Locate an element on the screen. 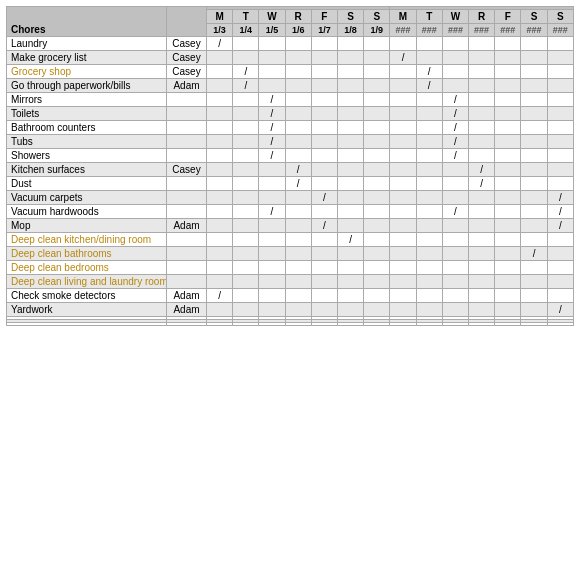  table-row: Make grocery listCasey/ is located at coordinates (290, 58).